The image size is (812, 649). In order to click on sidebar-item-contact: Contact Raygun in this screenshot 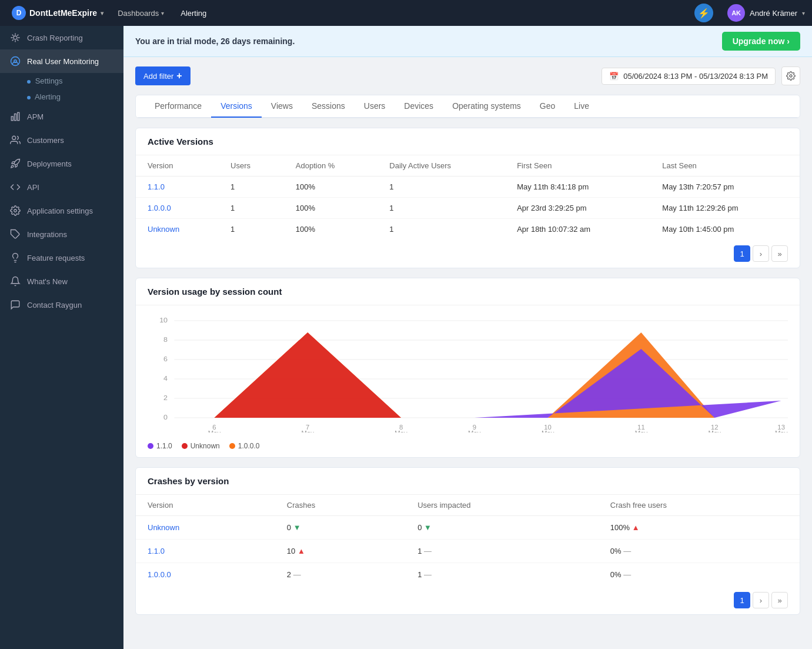, I will do `click(62, 305)`.